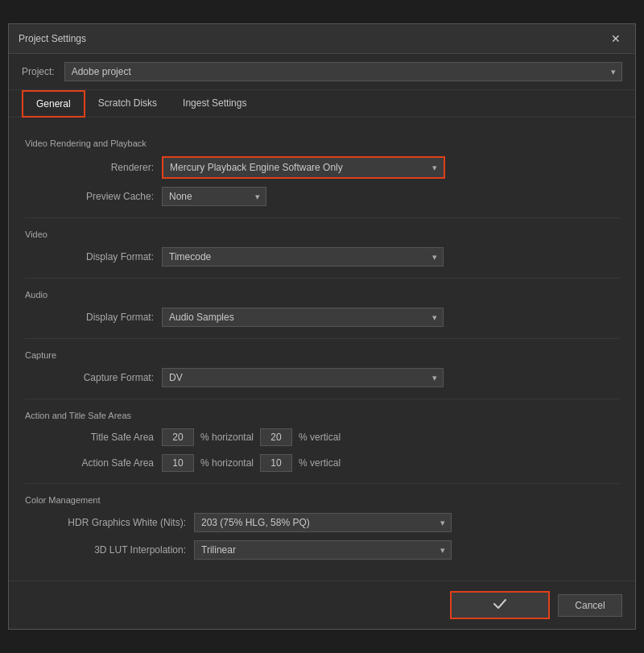  What do you see at coordinates (323, 550) in the screenshot?
I see `lut-select: Trilinear Tetrahedral` at bounding box center [323, 550].